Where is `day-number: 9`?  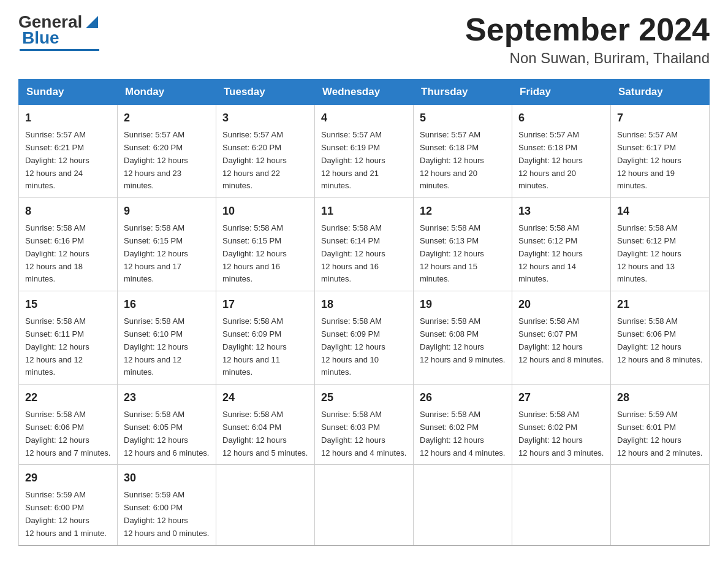
day-number: 9 is located at coordinates (167, 211).